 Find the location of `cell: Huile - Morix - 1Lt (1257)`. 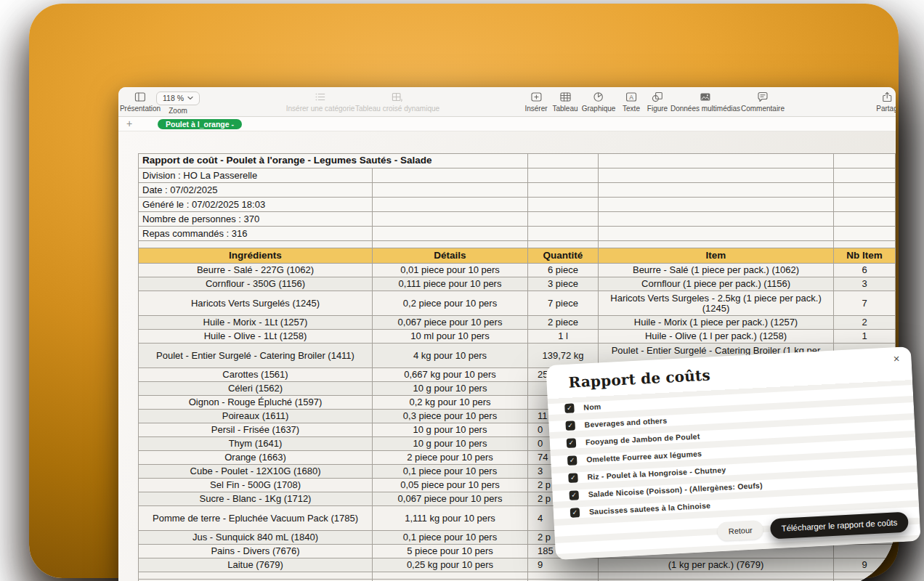

cell: Huile - Morix - 1Lt (1257) is located at coordinates (256, 322).